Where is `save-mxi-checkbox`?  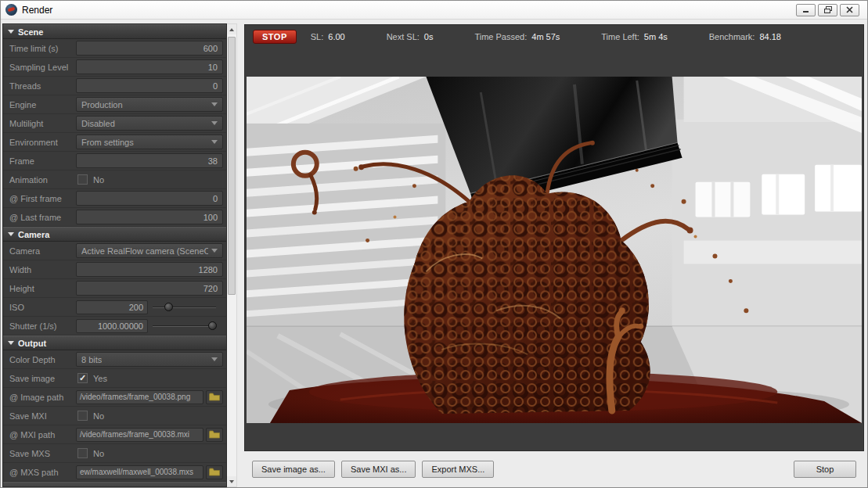
save-mxi-checkbox is located at coordinates (83, 416).